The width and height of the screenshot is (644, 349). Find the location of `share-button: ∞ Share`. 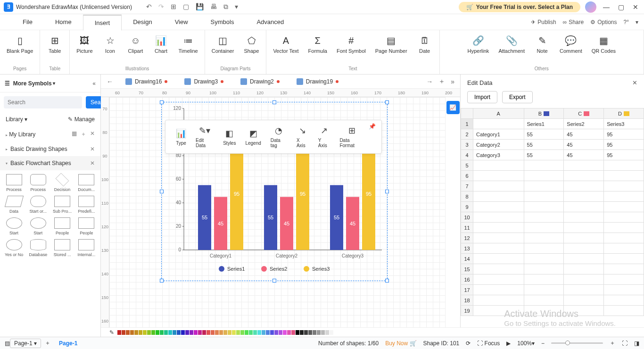

share-button: ∞ Share is located at coordinates (573, 22).